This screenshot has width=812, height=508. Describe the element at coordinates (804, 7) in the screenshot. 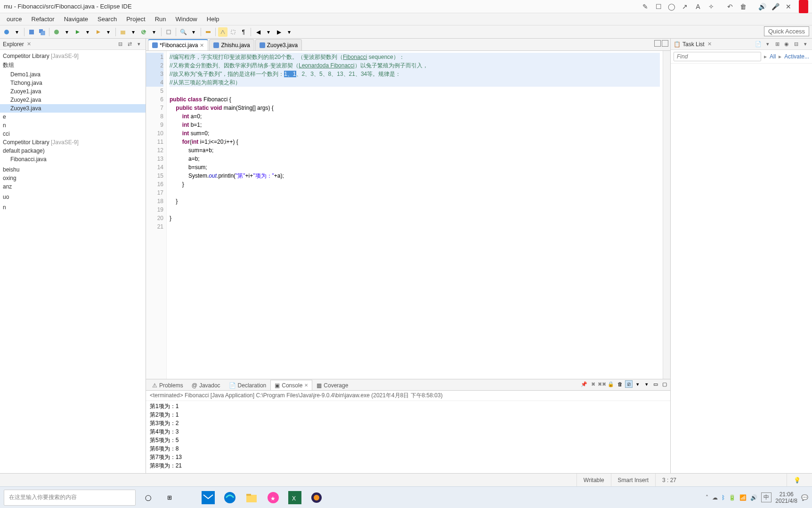

I see `record-icon` at that location.